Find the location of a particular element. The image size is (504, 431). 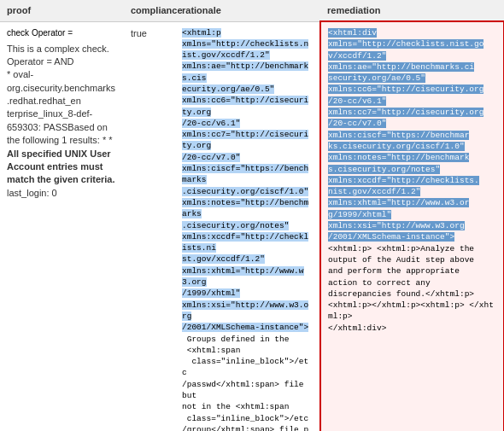

proof-bold-text: All specified UNIX User Account entries … is located at coordinates (62, 167).